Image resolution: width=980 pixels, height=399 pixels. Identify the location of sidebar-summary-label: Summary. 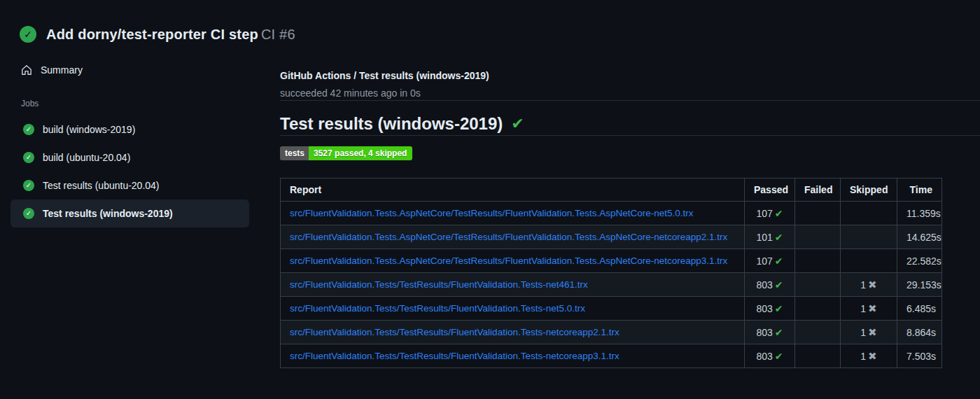
(62, 70).